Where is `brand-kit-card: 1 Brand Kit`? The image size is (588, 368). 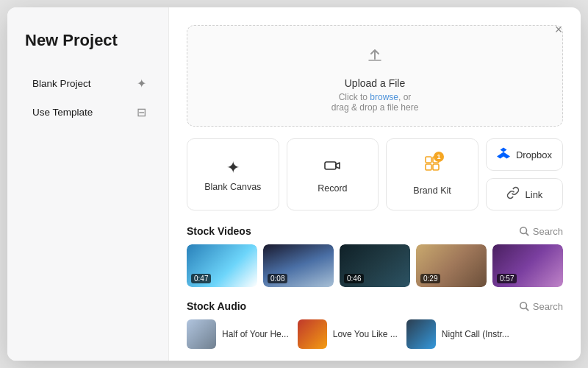
brand-kit-card: 1 Brand Kit is located at coordinates (432, 174).